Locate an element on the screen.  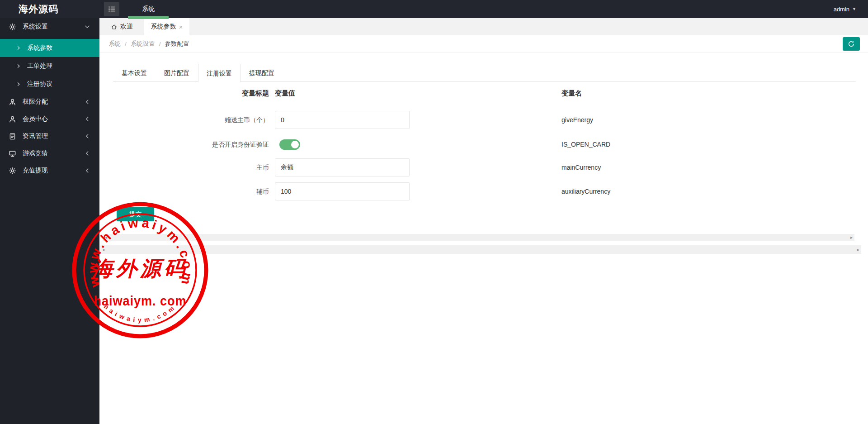
hamburger-icon is located at coordinates (112, 9).